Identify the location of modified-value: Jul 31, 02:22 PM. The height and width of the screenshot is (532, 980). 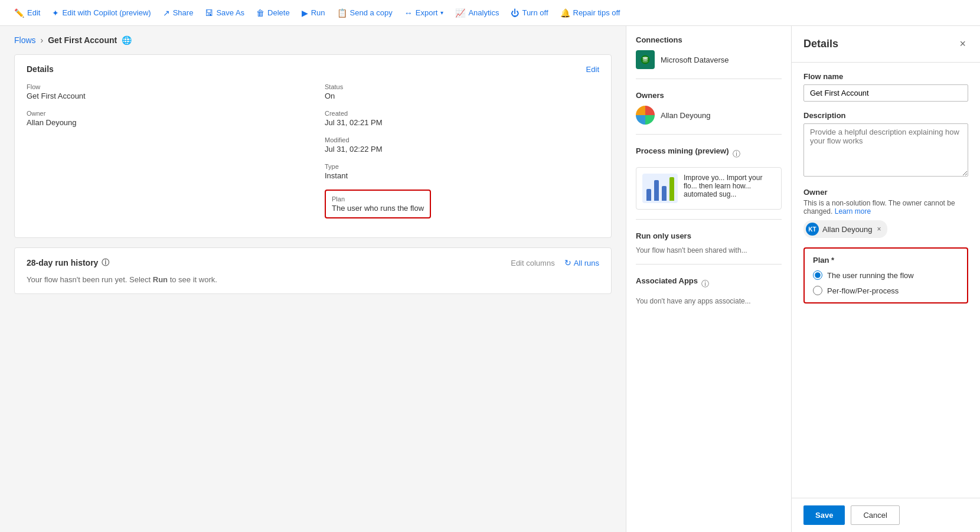
(462, 149).